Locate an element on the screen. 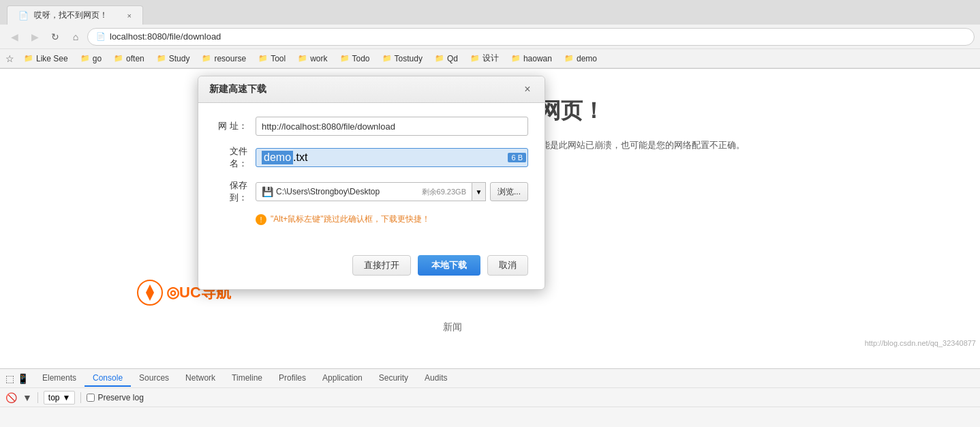  devtools-tabs: ⬚ 📱 Elements Console Sources Network Tim… is located at coordinates (490, 379).